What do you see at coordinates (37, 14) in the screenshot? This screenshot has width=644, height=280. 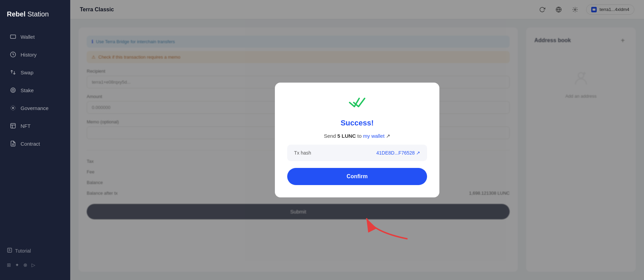 I see `logo-normal: Station` at bounding box center [37, 14].